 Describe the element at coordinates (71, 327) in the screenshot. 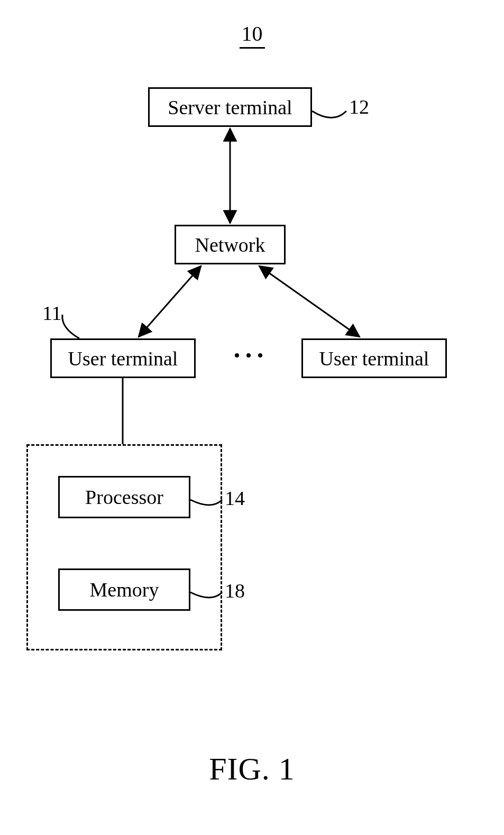

I see `leader-userleft-ref` at that location.